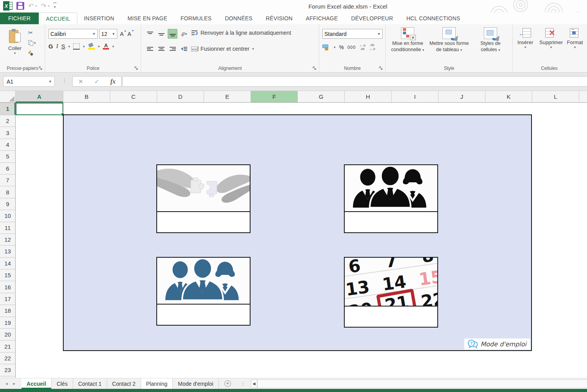  What do you see at coordinates (227, 383) in the screenshot?
I see `new-sheet-button: +` at bounding box center [227, 383].